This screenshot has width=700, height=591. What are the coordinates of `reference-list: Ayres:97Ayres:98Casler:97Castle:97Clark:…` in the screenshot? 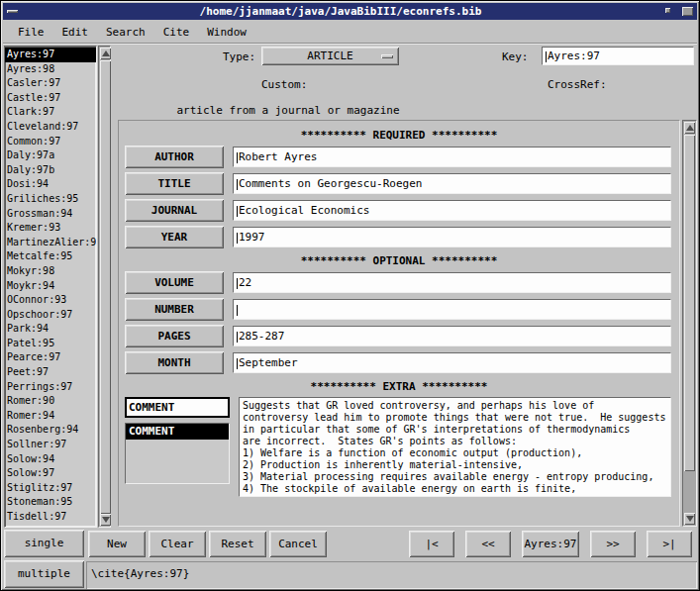 It's located at (50, 287).